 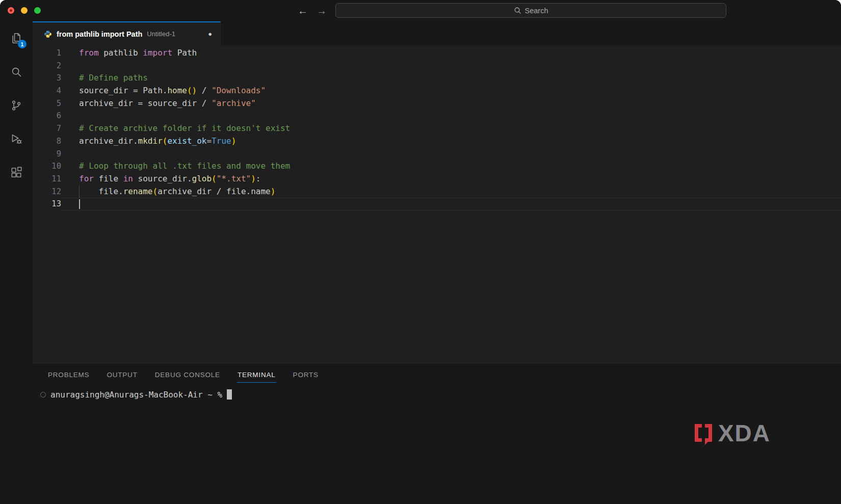 What do you see at coordinates (99, 34) in the screenshot?
I see `tab-title: from pathlib import Path` at bounding box center [99, 34].